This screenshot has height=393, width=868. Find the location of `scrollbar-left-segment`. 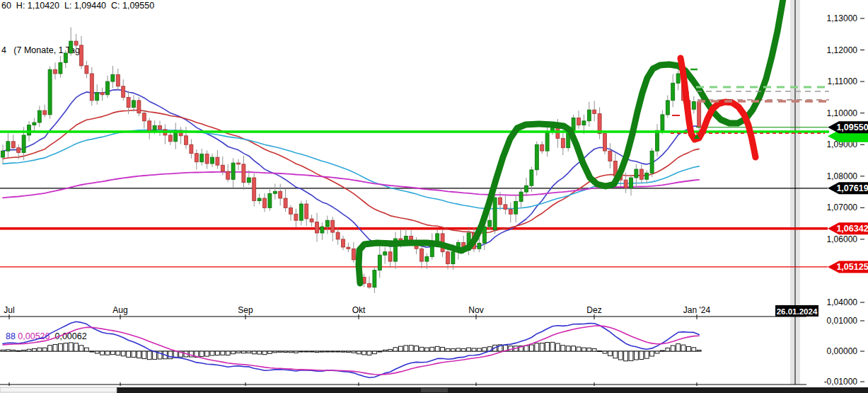

scrollbar-left-segment is located at coordinates (58, 389).